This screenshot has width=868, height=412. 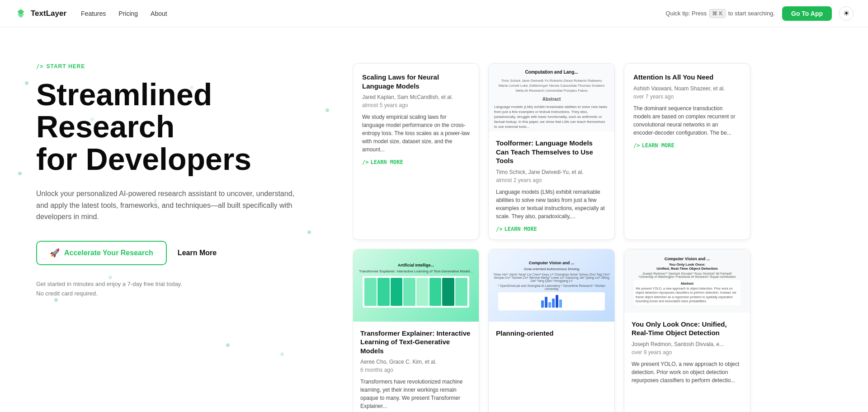 I want to click on logo-link: TextLayer, so click(x=41, y=14).